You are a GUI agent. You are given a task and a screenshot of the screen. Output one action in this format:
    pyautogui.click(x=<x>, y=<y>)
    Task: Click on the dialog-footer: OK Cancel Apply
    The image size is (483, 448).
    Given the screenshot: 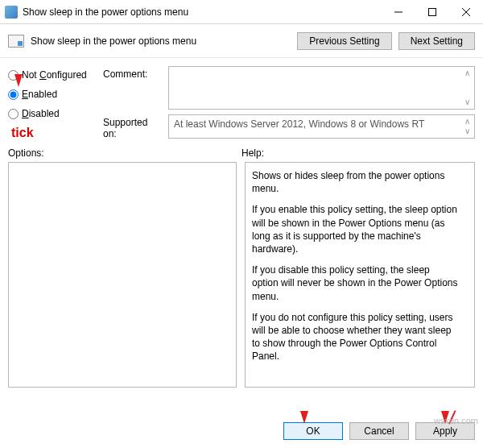 What is the action you would take?
    pyautogui.click(x=379, y=431)
    